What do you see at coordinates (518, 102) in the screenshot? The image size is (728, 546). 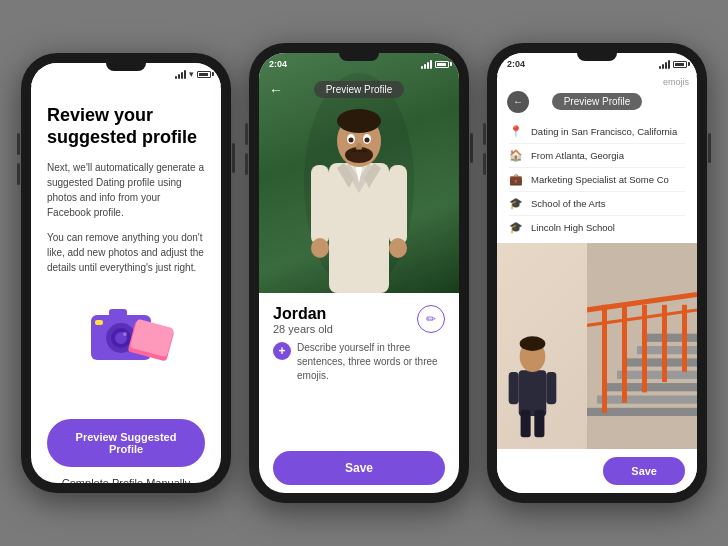 I see `back-button-3: ←` at bounding box center [518, 102].